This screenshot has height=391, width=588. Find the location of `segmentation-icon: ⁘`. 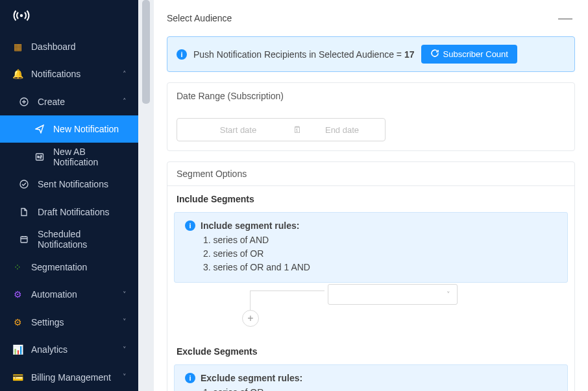

segmentation-icon: ⁘ is located at coordinates (18, 267).